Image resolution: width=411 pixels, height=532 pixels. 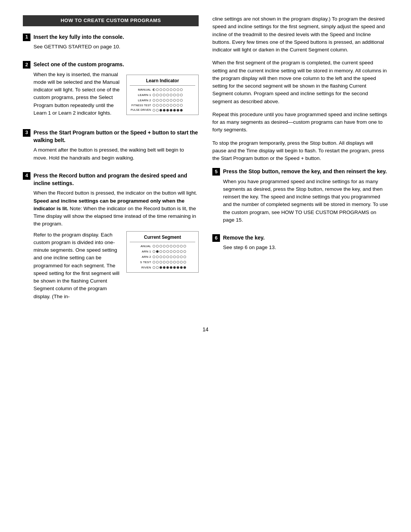 I want to click on step-4: 4 Press the Record button and program th…, so click(x=111, y=238).